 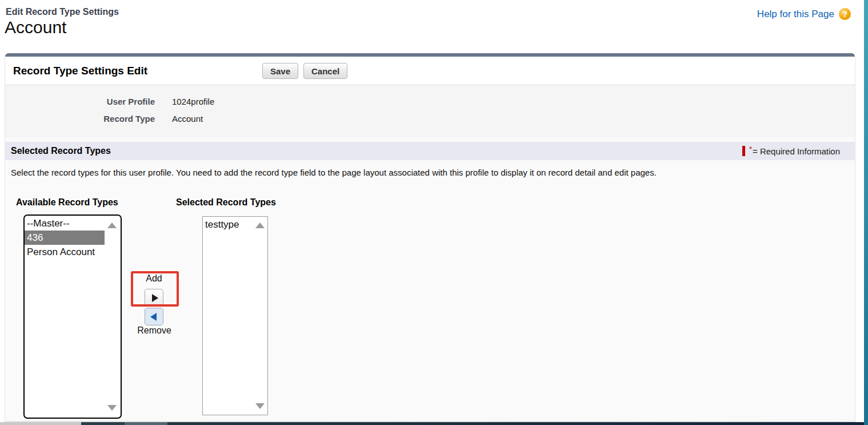 I want to click on record-type-label: Record Type, so click(x=80, y=119).